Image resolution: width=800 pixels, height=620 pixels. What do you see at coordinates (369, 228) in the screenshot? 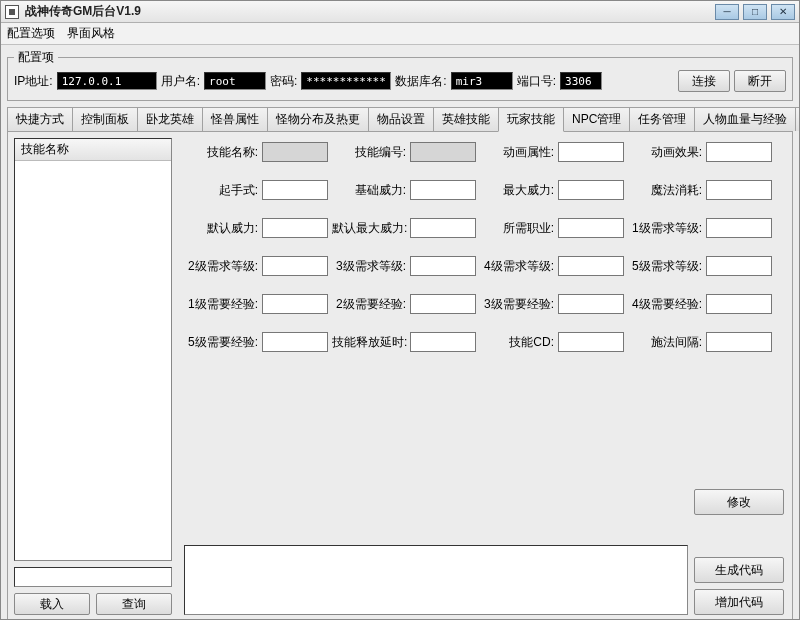
I see `field-label-9: 默认最大威力:` at bounding box center [369, 228].